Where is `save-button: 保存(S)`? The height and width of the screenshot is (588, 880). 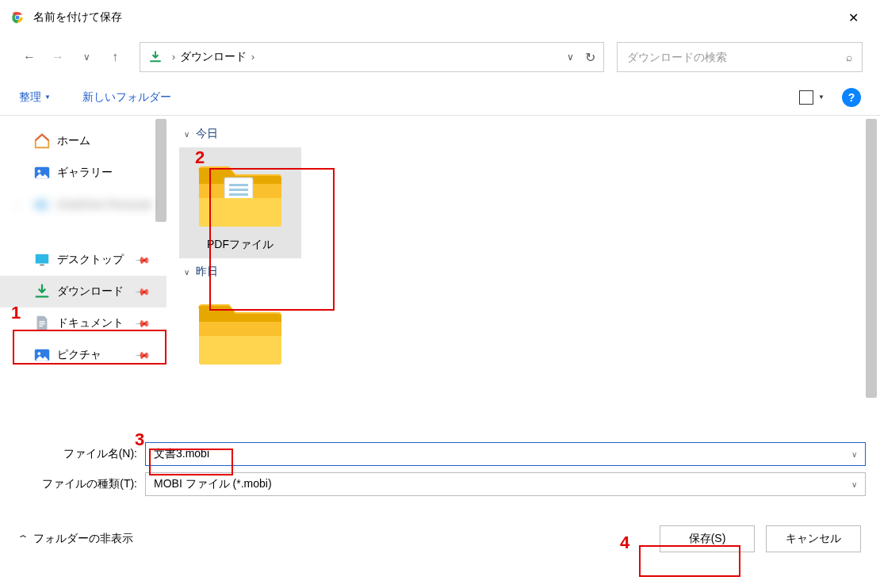
save-button: 保存(S) is located at coordinates (707, 539).